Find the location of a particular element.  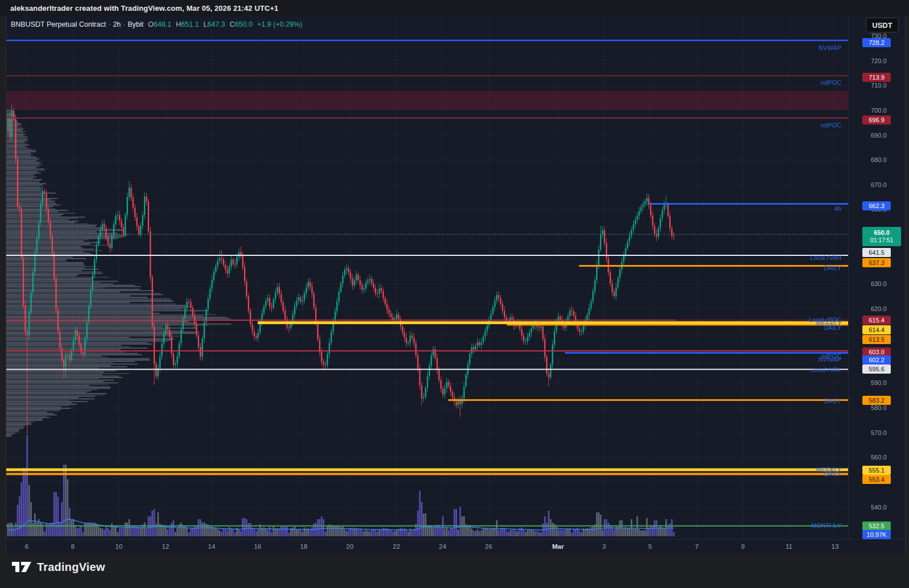

current-price-label: 650.001:17:51 is located at coordinates (882, 237).